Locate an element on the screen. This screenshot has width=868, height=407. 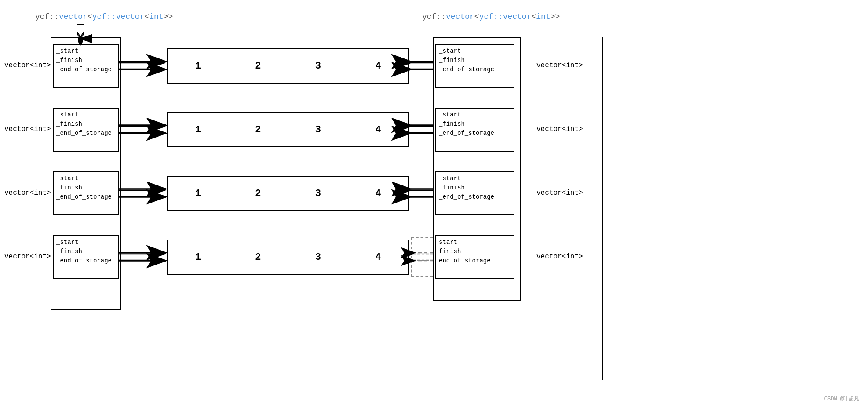
vec-label-left-2: vector<int> is located at coordinates (28, 193).